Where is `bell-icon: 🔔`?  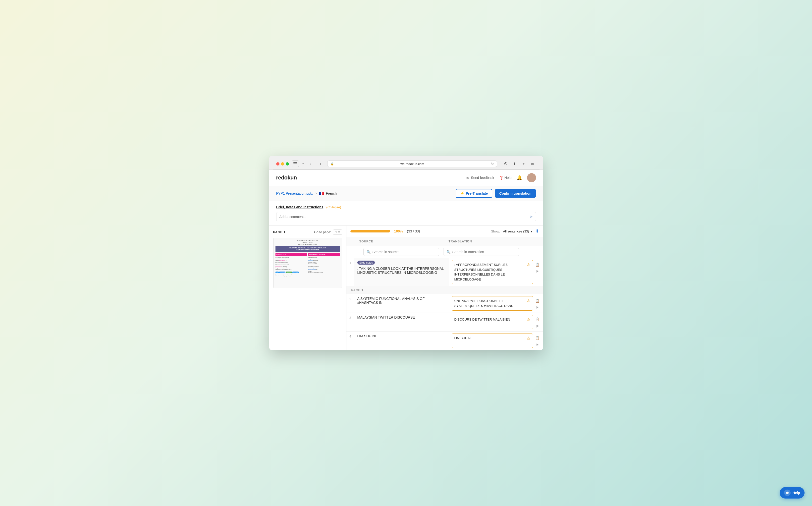
bell-icon: 🔔 is located at coordinates (519, 178).